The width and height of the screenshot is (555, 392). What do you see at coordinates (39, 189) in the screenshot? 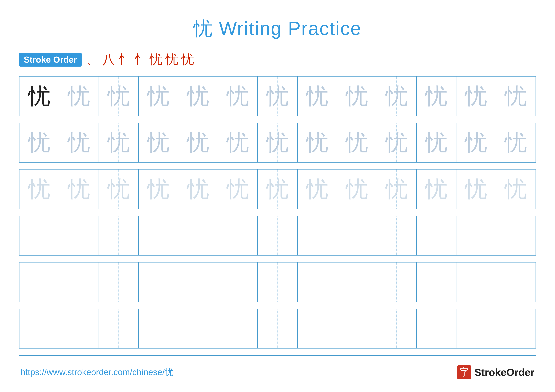
I see `grid-cell-r3c1: 忧` at bounding box center [39, 189].